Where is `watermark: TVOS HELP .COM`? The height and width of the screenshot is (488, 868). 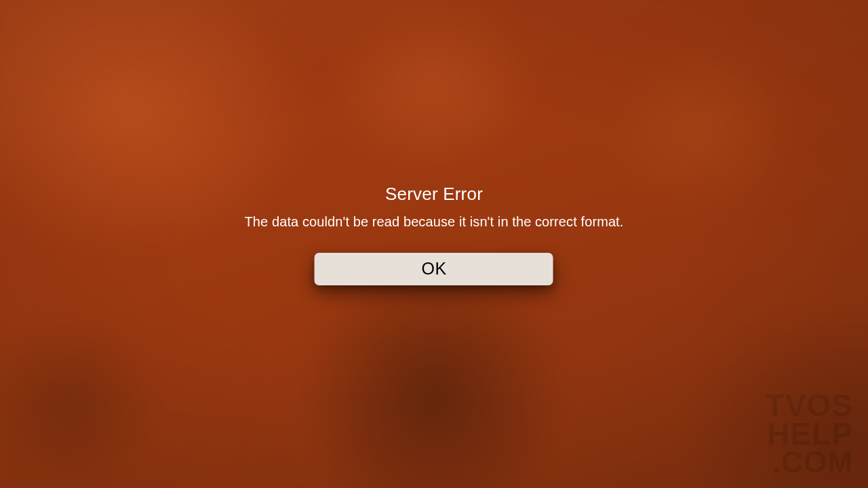
watermark: TVOS HELP .COM is located at coordinates (810, 434).